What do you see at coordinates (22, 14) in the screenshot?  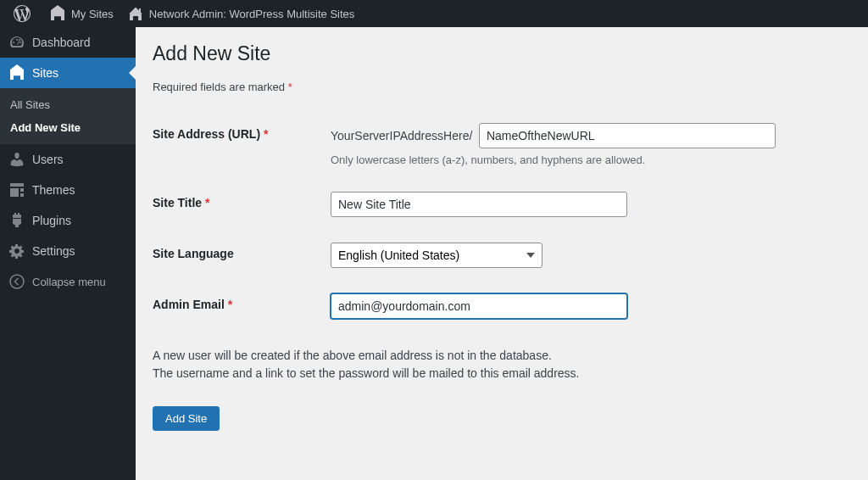 I see `wordpress-icon` at bounding box center [22, 14].